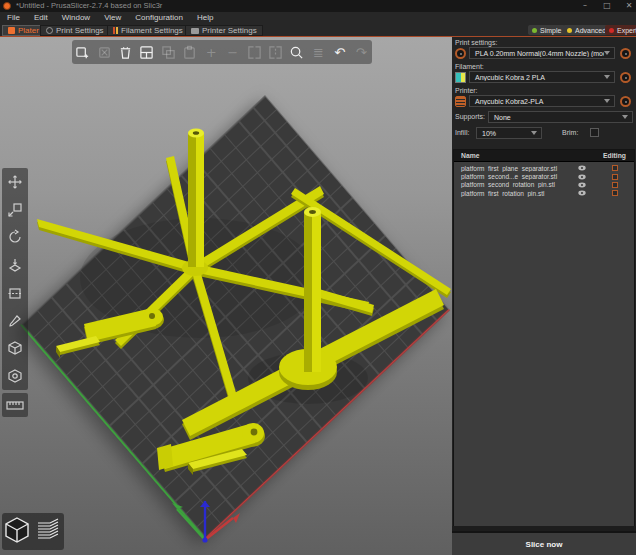 Image resolution: width=636 pixels, height=555 pixels. Describe the element at coordinates (206, 522) in the screenshot. I see `origin-axes` at that location.